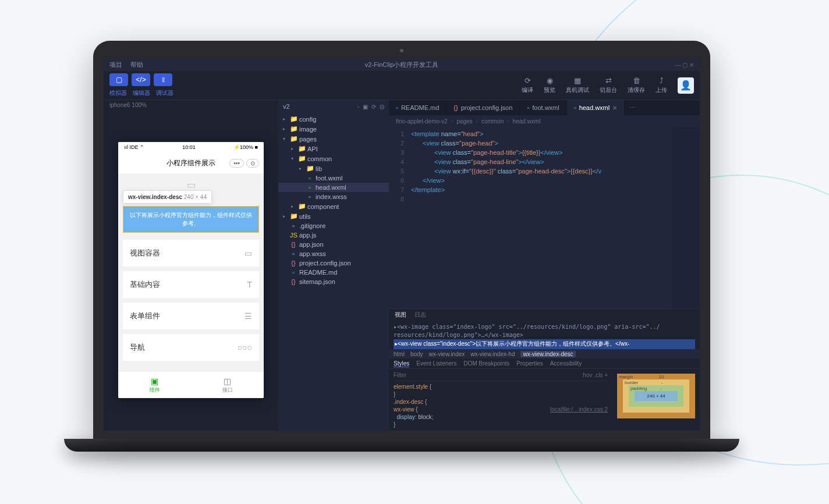 The width and height of the screenshot is (829, 504). Describe the element at coordinates (402, 86) in the screenshot. I see `toolbar: ▢</>⫴ 模拟器编辑器调试器 ⟳编译◉预览▦真机调试⇄切后台🗑清缓存⤴上传👤` at that location.